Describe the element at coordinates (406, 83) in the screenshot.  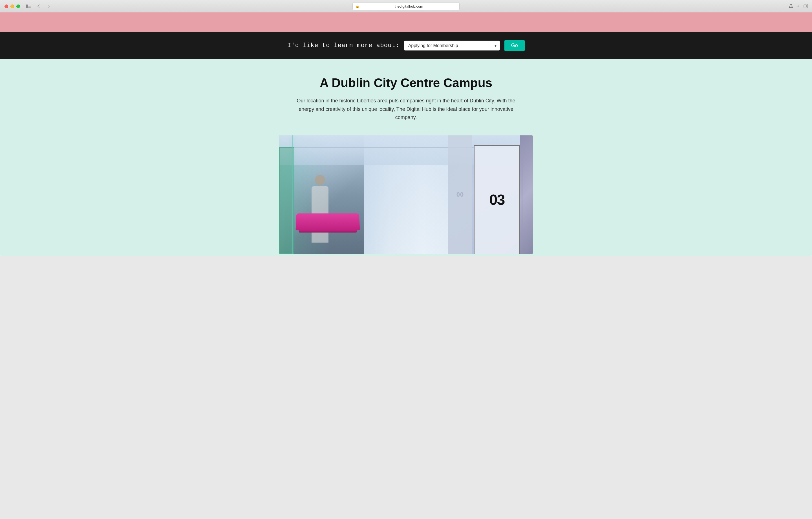
I see `campus-title: A Dublin City Centre Campus` at that location.